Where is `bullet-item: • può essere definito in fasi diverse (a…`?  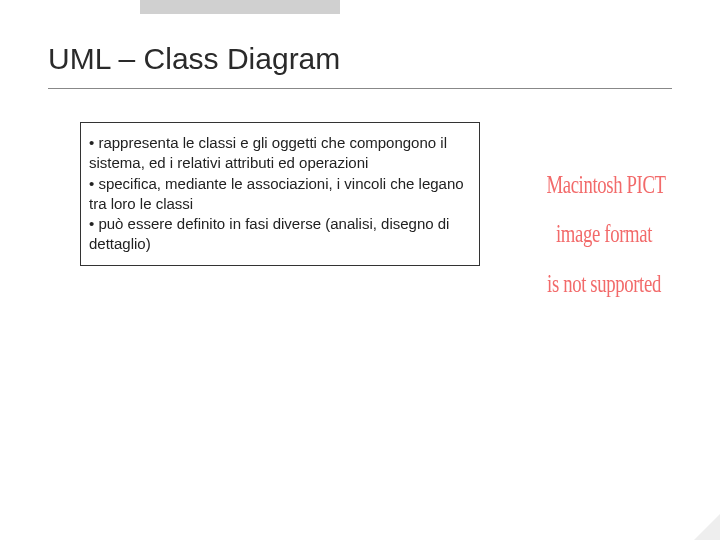 bullet-item: • può essere definito in fasi diverse (a… is located at coordinates (280, 234).